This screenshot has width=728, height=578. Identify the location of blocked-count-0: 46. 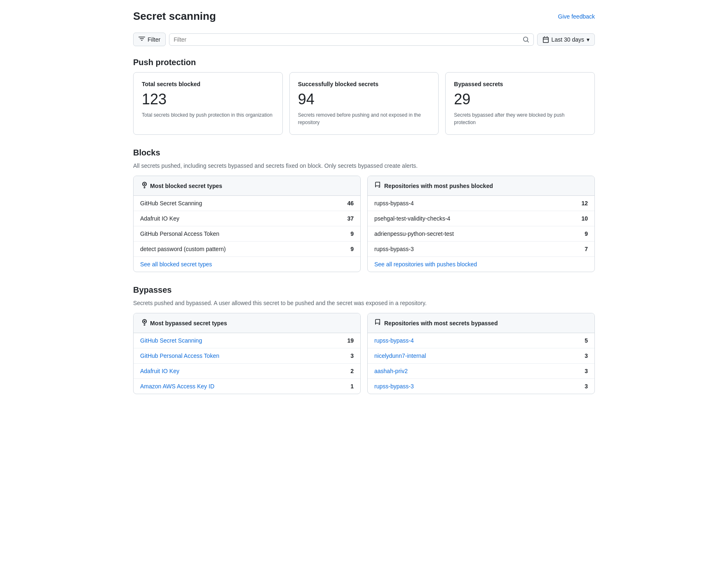
(350, 203).